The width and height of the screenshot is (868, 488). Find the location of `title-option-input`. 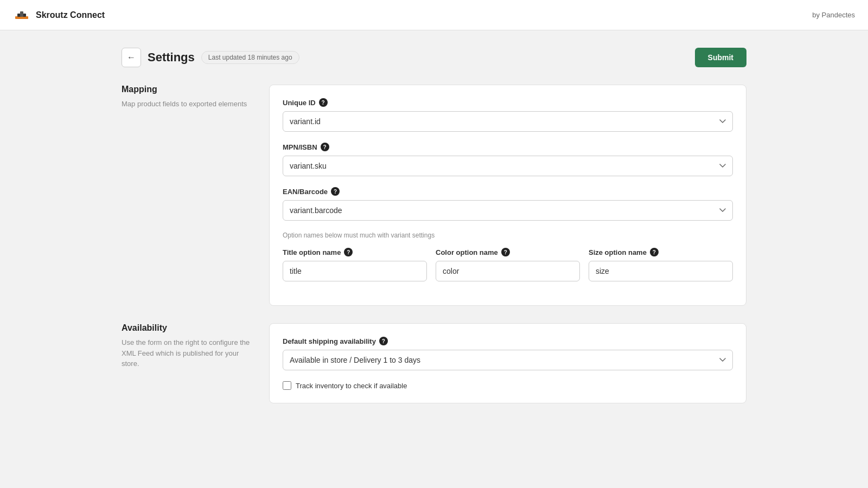

title-option-input is located at coordinates (355, 271).